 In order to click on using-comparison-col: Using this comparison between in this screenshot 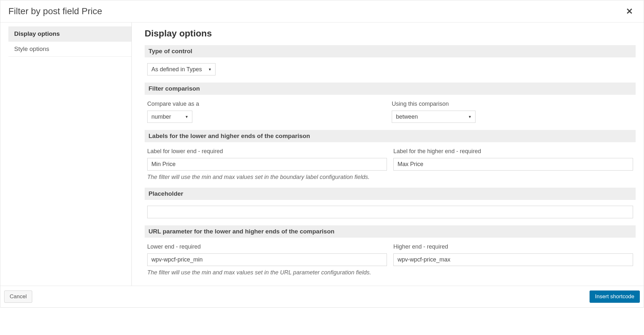, I will do `click(512, 112)`.